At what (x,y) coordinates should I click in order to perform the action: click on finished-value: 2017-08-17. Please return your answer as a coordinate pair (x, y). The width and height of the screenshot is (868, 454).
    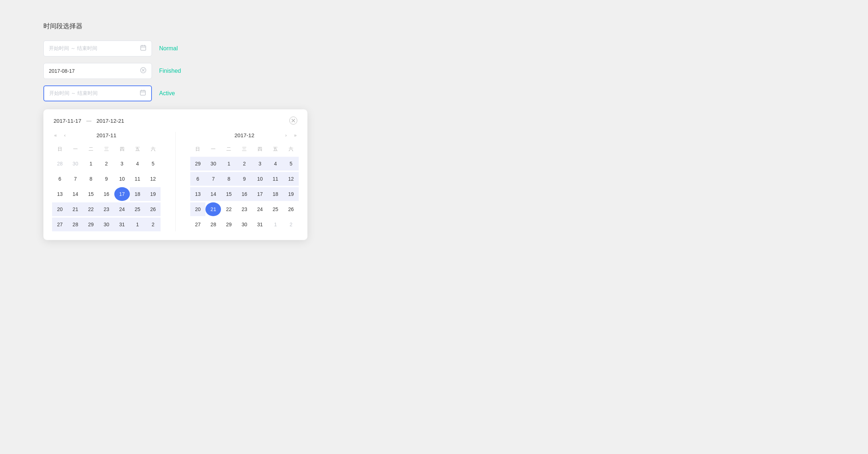
    Looking at the image, I should click on (62, 71).